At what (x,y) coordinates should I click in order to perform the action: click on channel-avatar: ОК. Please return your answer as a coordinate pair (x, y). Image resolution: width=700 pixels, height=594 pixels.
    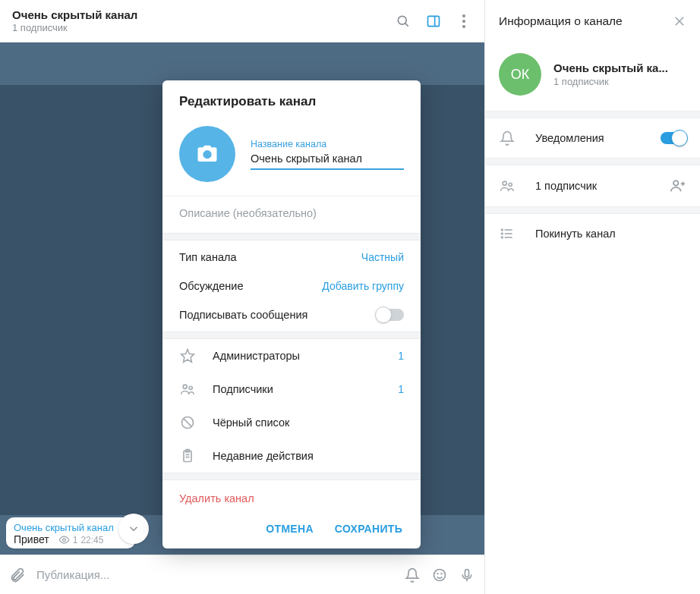
    Looking at the image, I should click on (520, 74).